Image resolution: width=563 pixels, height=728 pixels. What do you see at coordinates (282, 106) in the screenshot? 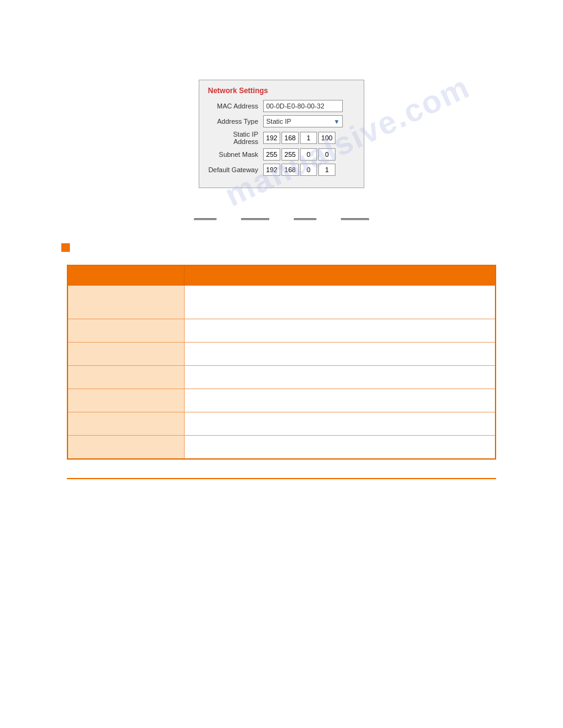
I see `mac-address-row: MAC Address` at bounding box center [282, 106].